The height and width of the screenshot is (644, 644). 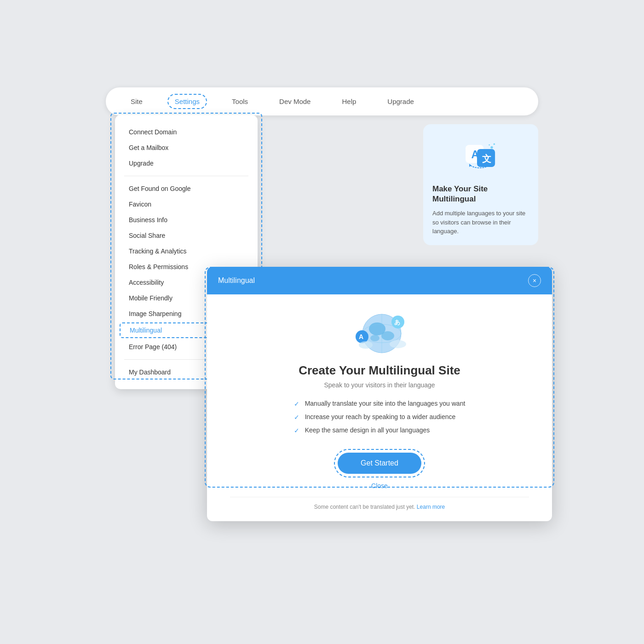 I want to click on card-translate-icon: A 文, so click(x=481, y=156).